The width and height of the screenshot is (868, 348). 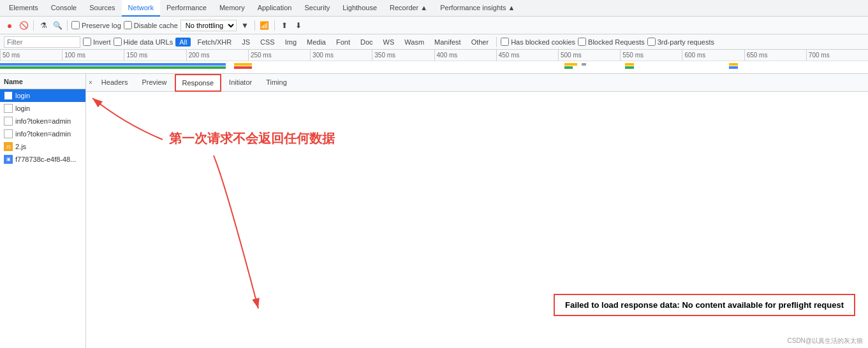 I want to click on list-item-js: JS 2.js, so click(x=43, y=147).